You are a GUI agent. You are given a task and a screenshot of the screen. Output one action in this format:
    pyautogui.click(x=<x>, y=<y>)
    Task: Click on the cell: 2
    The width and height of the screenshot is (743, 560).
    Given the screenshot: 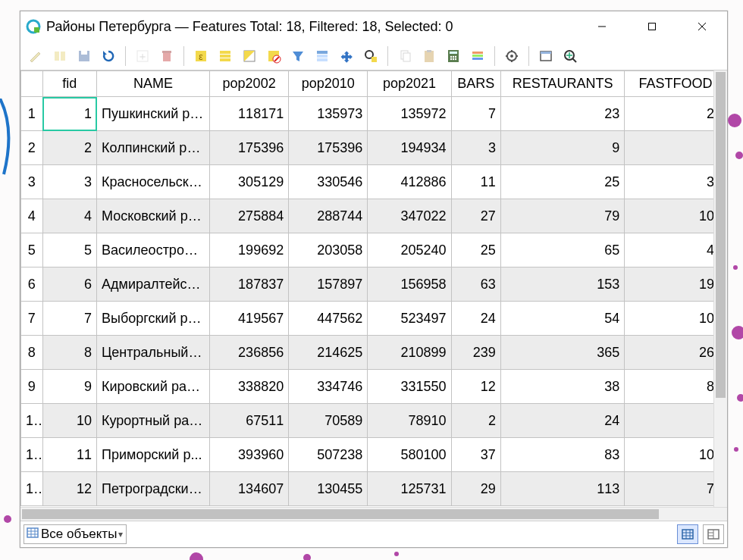 What is the action you would take?
    pyautogui.click(x=70, y=149)
    